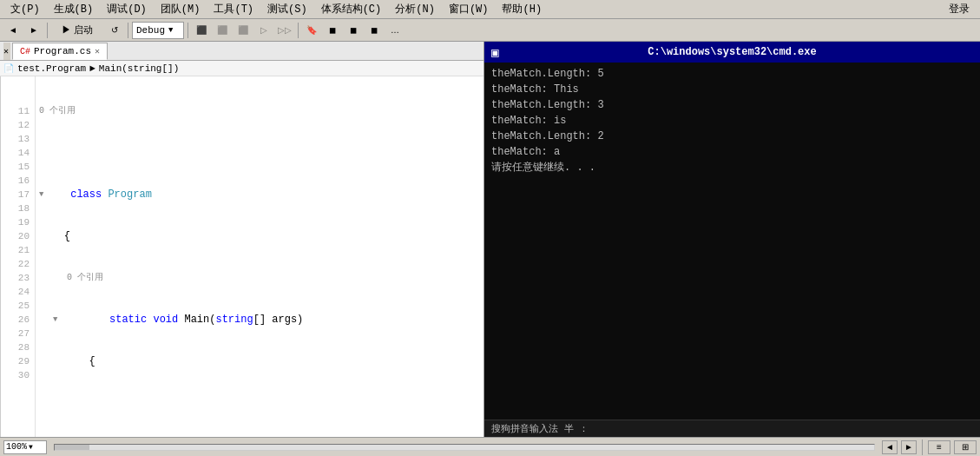 Image resolution: width=980 pixels, height=456 pixels. Describe the element at coordinates (139, 69) in the screenshot. I see `breadcrumb-method: Main(string[])` at that location.